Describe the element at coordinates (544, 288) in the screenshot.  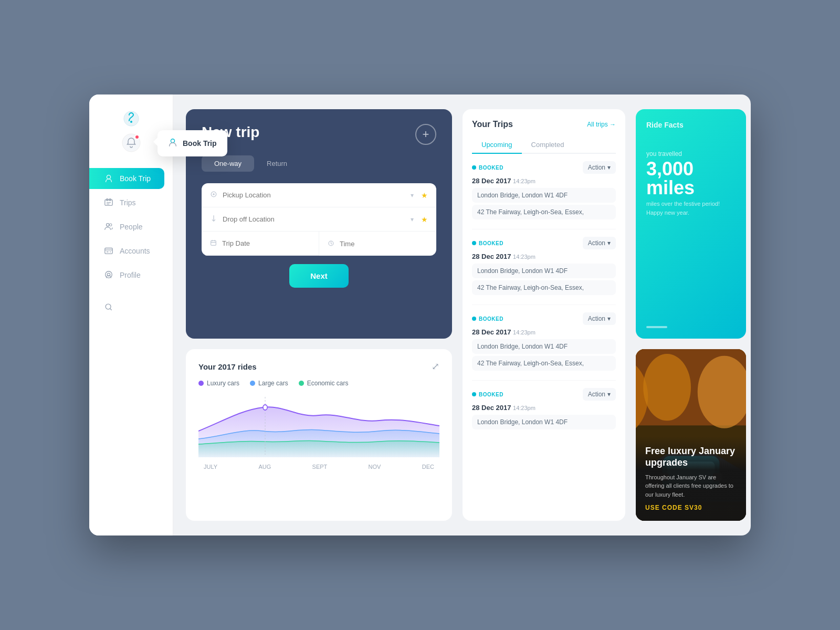
I see `trip-to-2: 42 The Fairway, Leigh-on-Sea, Essex,` at that location.